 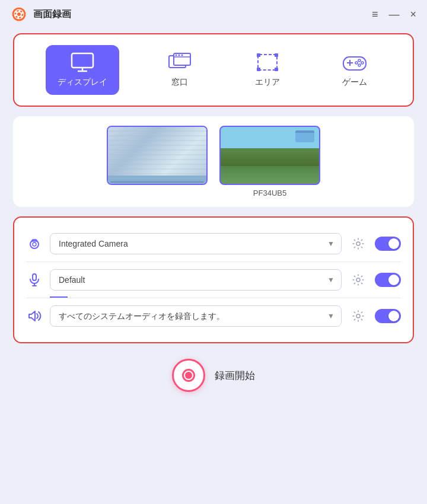 What do you see at coordinates (157, 155) in the screenshot?
I see `preview-screen1` at bounding box center [157, 155].